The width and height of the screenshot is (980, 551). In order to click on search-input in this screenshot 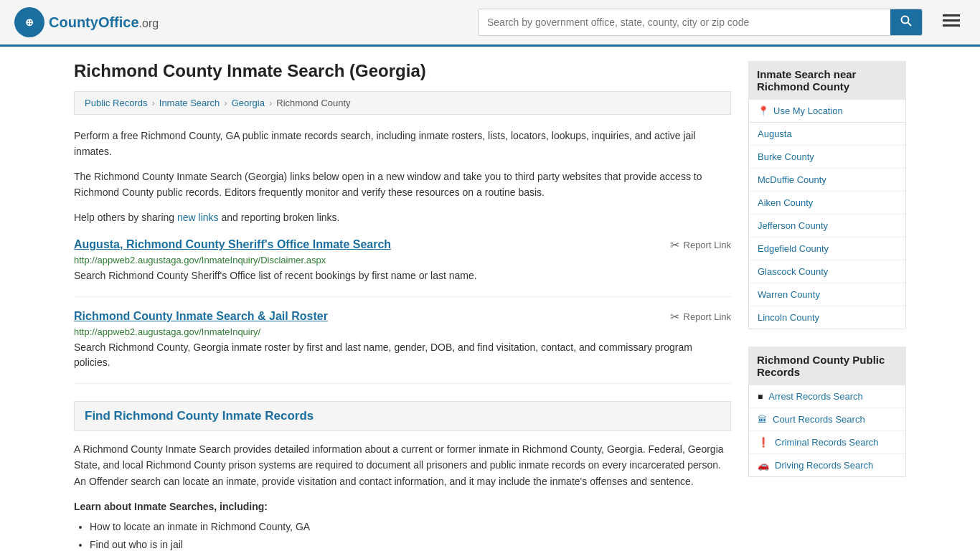, I will do `click(684, 22)`.